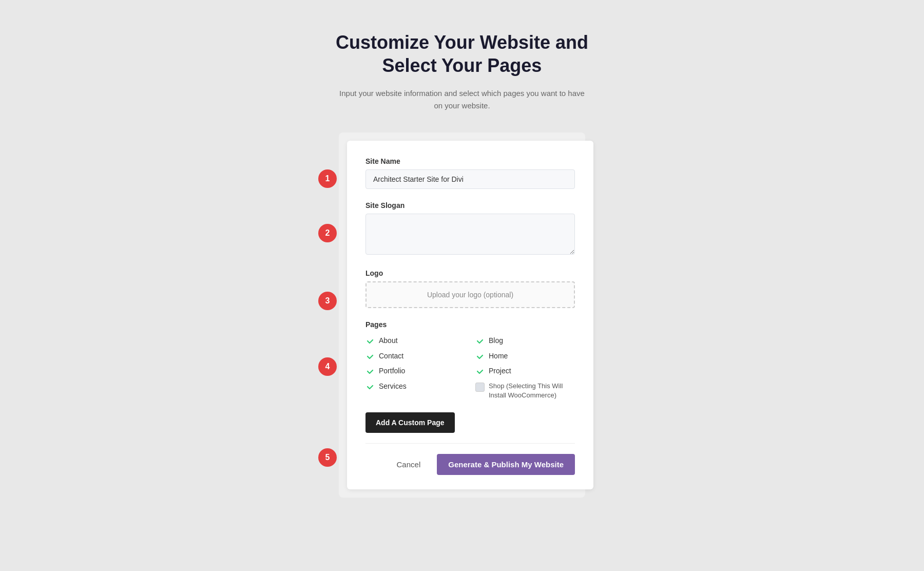  Describe the element at coordinates (470, 179) in the screenshot. I see `site-name-input` at that location.